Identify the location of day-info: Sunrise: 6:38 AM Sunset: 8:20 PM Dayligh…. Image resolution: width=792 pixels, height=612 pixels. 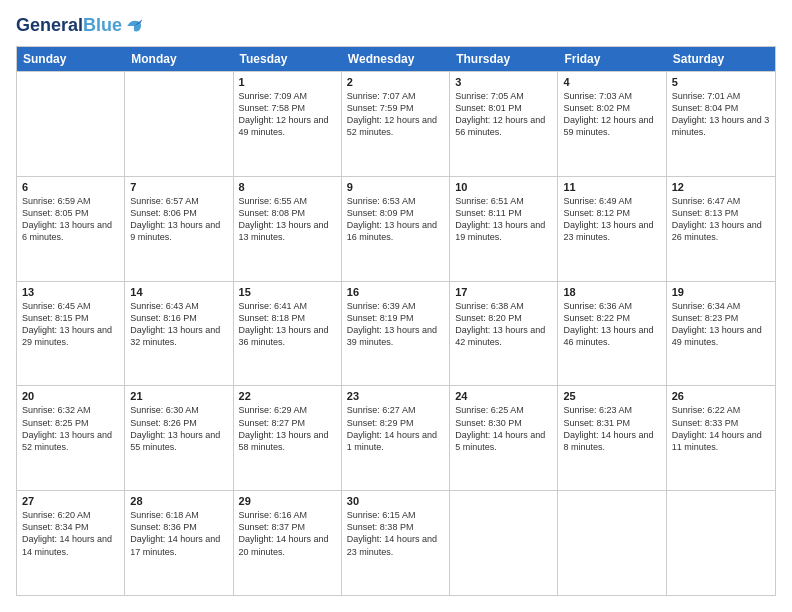
(504, 324).